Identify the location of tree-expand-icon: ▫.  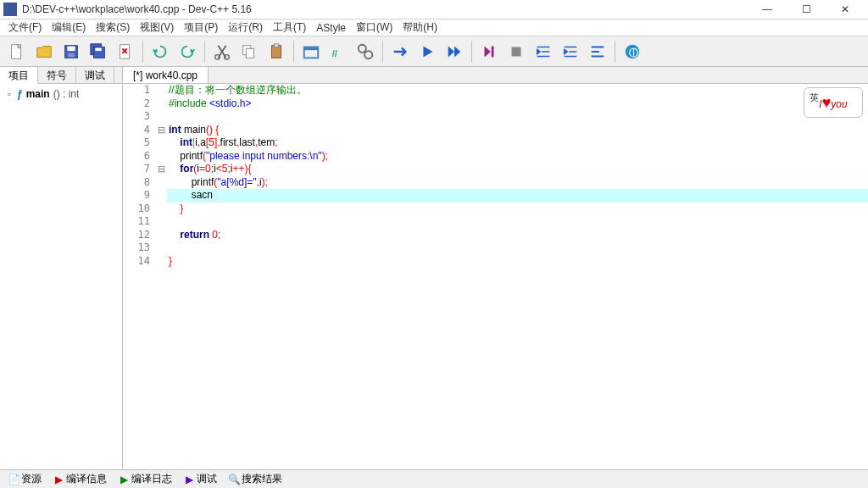
(9, 94).